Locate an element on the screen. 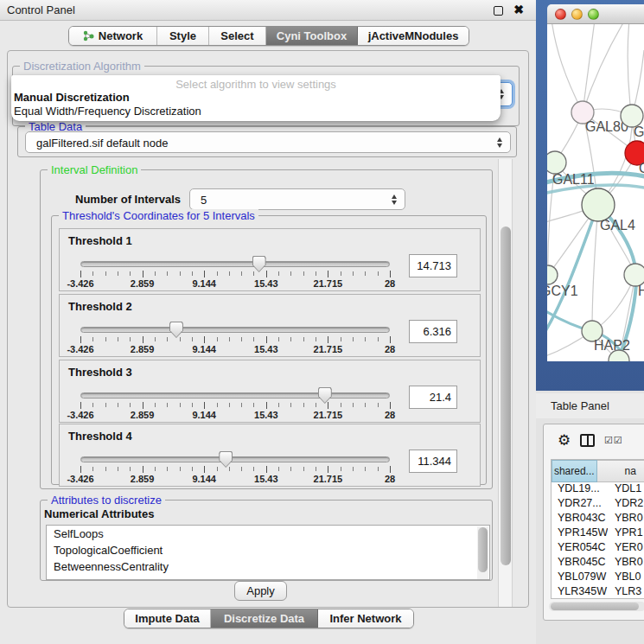 The height and width of the screenshot is (644, 644). num-intervals-label: Number of Intervals is located at coordinates (128, 199).